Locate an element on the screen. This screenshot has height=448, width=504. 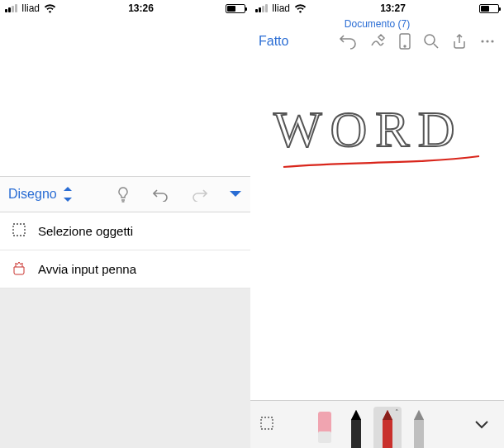
stepper-icon is located at coordinates (68, 194).